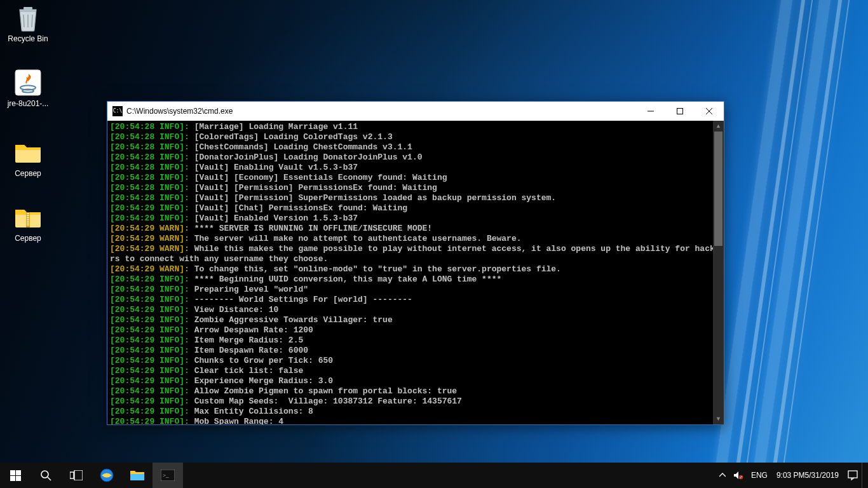 Image resolution: width=868 pixels, height=488 pixels. Describe the element at coordinates (28, 158) in the screenshot. I see `desktop-icon-server-folder-1: Сервер` at that location.